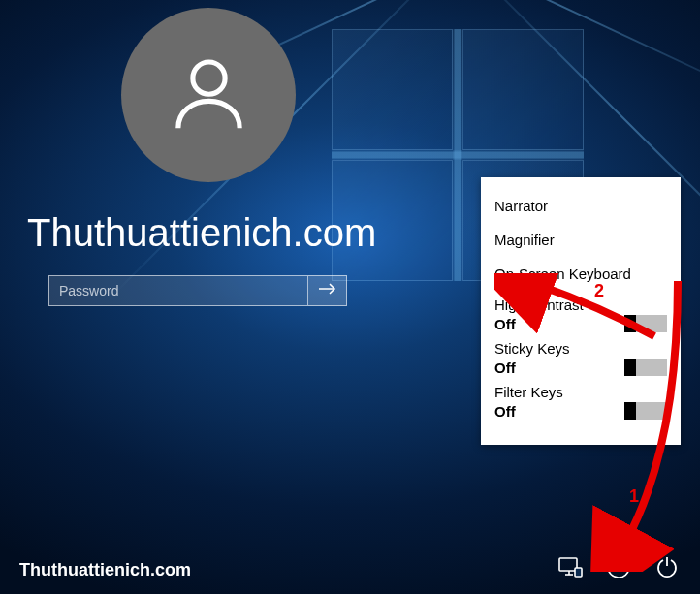 Image resolution: width=700 pixels, height=594 pixels. What do you see at coordinates (105, 570) in the screenshot?
I see `watermark-text: Thuthuattienich.com` at bounding box center [105, 570].